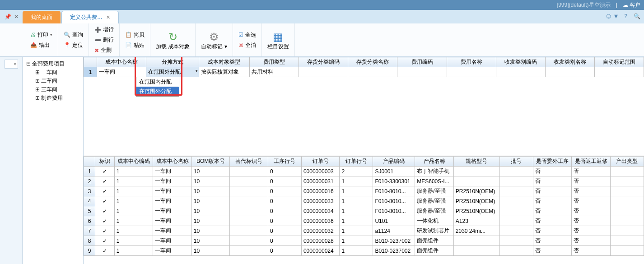  What do you see at coordinates (224, 72) in the screenshot?
I see `cell-object-type: 按实际核算对象` at bounding box center [224, 72].